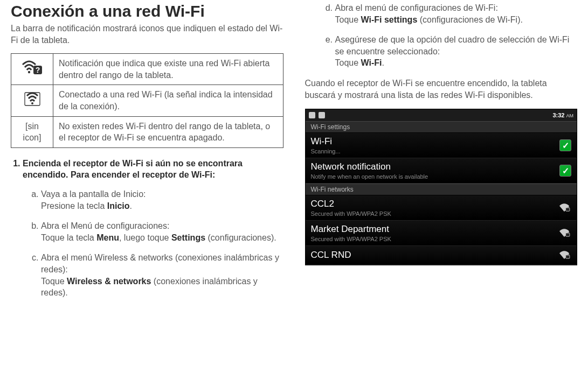  I want to click on substep-a-post: ., so click(131, 206).